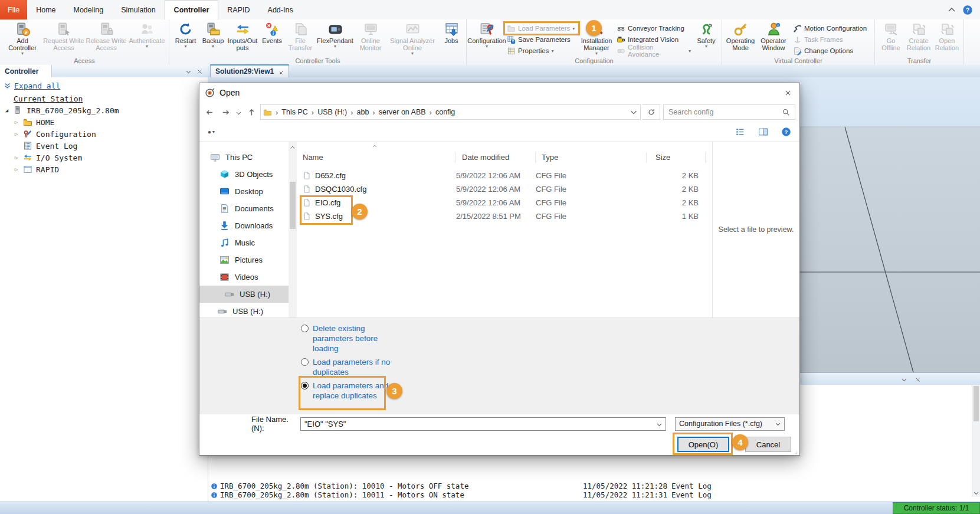 The width and height of the screenshot is (980, 514). Describe the element at coordinates (104, 146) in the screenshot. I see `tree-item-event-log: Event Log` at that location.